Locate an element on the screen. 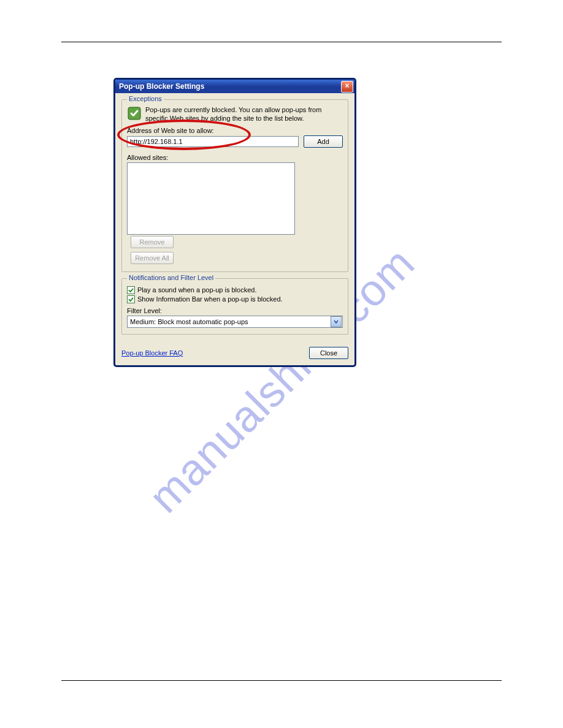 This screenshot has height=728, width=563. shield-checkmark-icon is located at coordinates (134, 113).